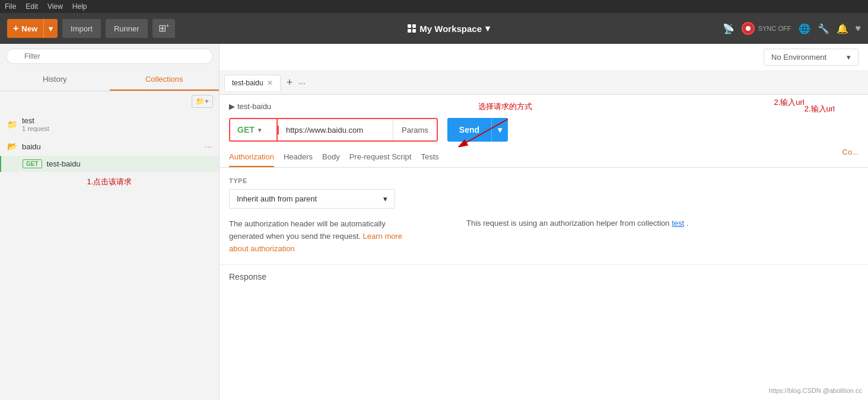 This screenshot has height=400, width=868. I want to click on open-folder-icon: 📂, so click(12, 146).